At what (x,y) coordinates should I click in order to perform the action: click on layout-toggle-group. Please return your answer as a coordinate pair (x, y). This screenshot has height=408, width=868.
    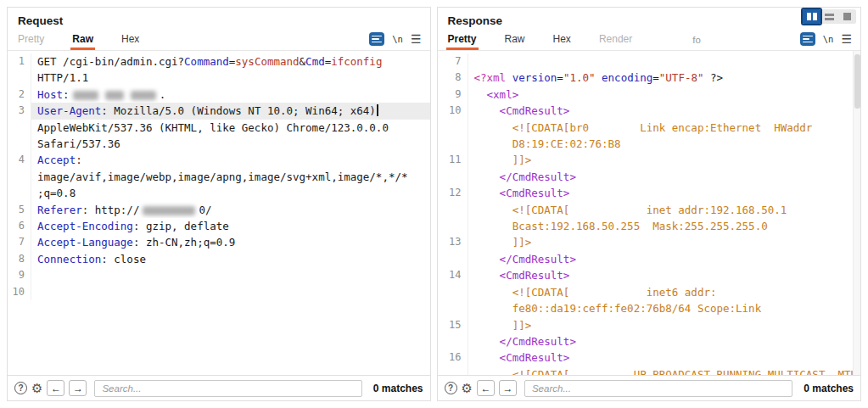
    Looking at the image, I should click on (830, 17).